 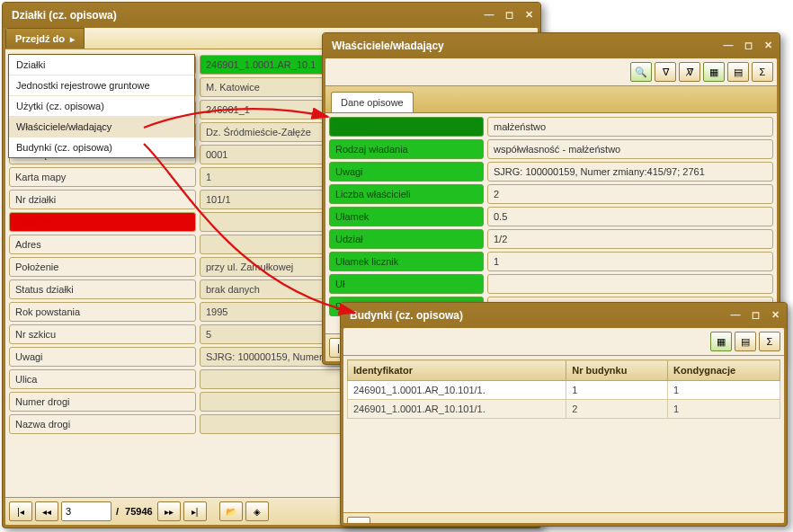 I want to click on column-header: Kondygnacje, so click(x=725, y=370).